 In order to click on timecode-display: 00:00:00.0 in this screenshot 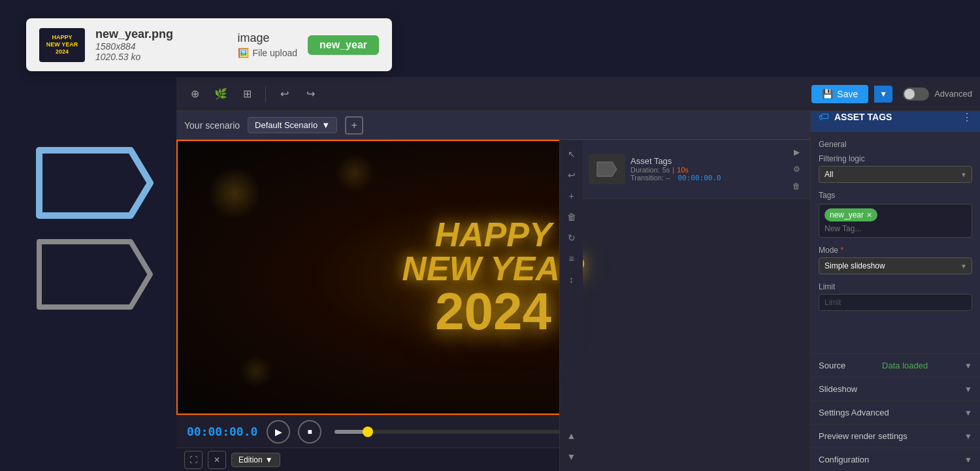, I will do `click(223, 431)`.